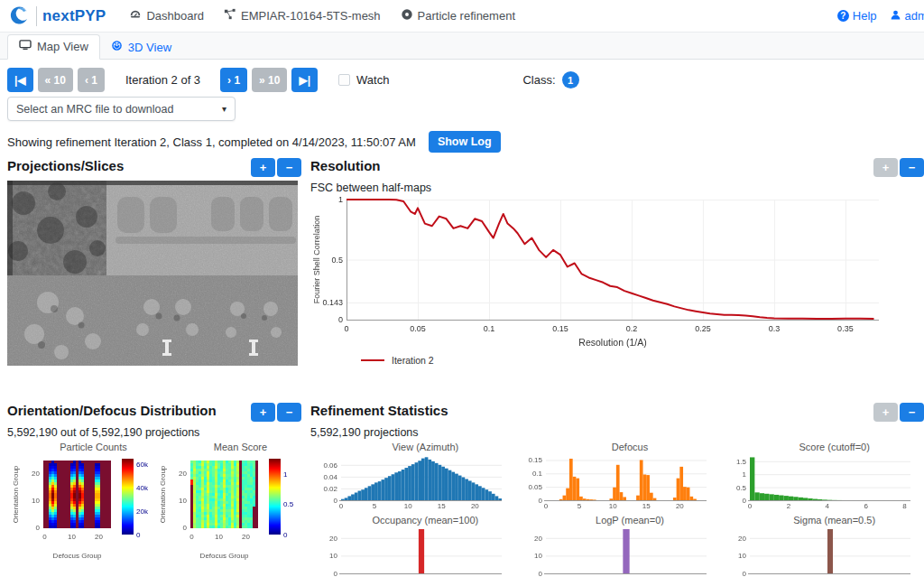 This screenshot has width=924, height=577. What do you see at coordinates (465, 142) in the screenshot?
I see `show-log-button: Show Log` at bounding box center [465, 142].